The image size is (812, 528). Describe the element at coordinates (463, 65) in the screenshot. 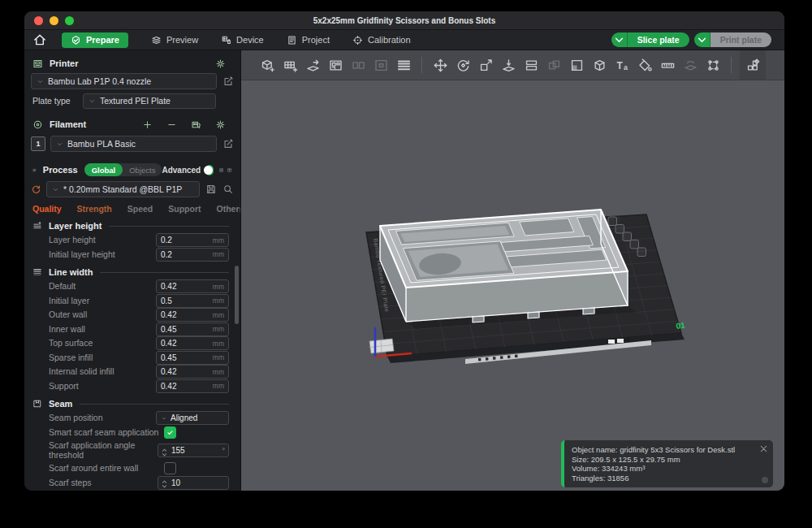

I see `rotate-button` at that location.